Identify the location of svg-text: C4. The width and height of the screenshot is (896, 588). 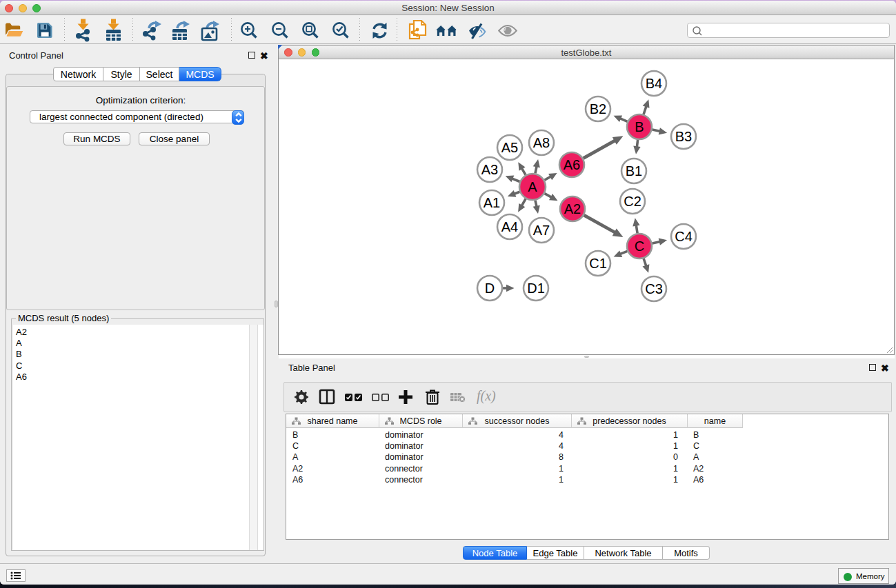
(684, 236).